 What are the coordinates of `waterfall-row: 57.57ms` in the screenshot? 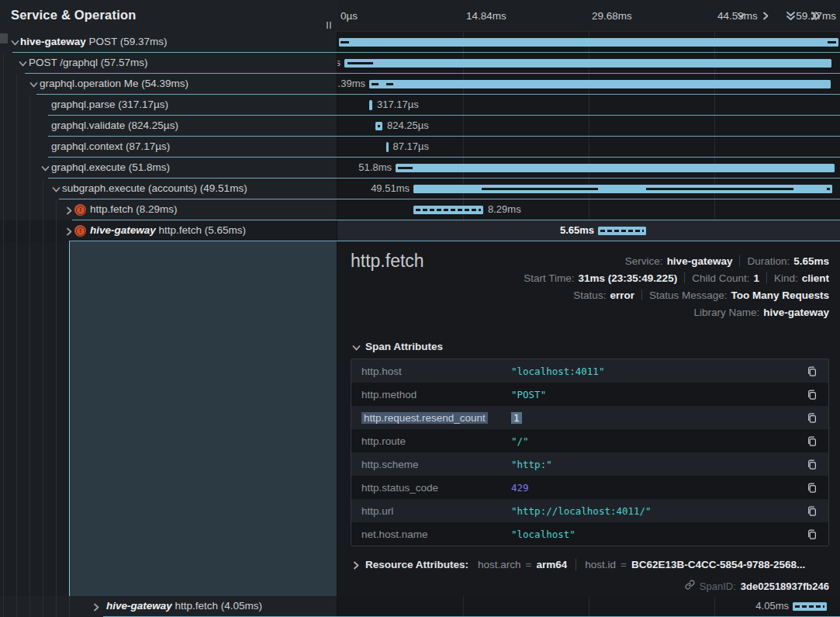 It's located at (589, 64).